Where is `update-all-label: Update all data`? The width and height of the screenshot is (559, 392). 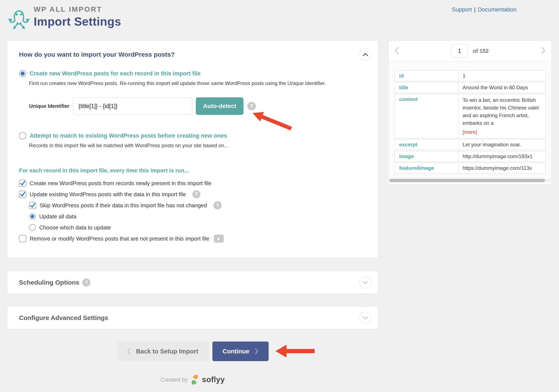
update-all-label: Update all data is located at coordinates (58, 217).